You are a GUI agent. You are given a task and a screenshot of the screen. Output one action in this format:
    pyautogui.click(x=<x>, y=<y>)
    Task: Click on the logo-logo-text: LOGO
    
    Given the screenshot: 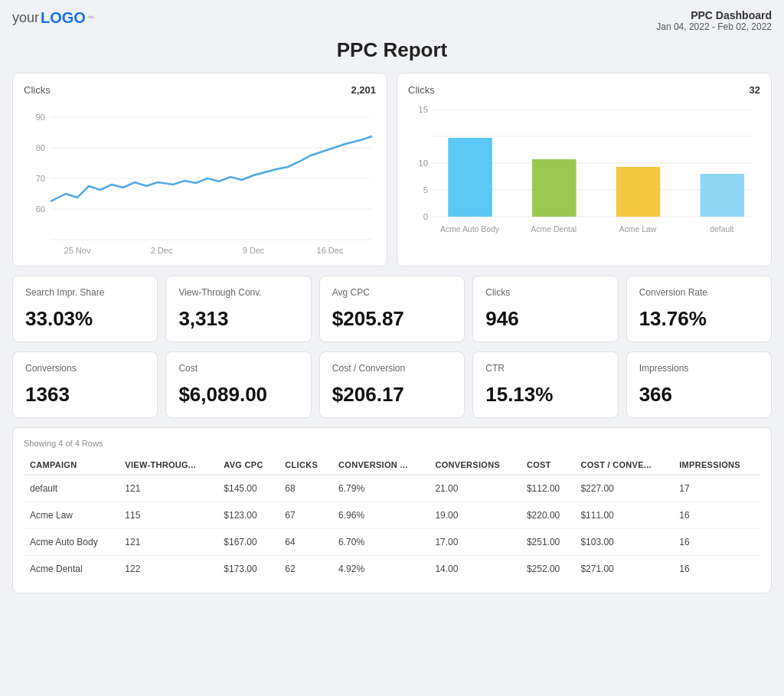 What is the action you would take?
    pyautogui.click(x=63, y=18)
    